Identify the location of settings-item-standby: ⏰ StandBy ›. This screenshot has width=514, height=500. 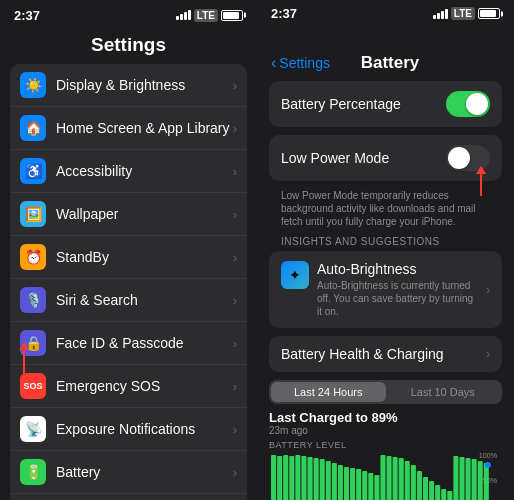
(128, 258).